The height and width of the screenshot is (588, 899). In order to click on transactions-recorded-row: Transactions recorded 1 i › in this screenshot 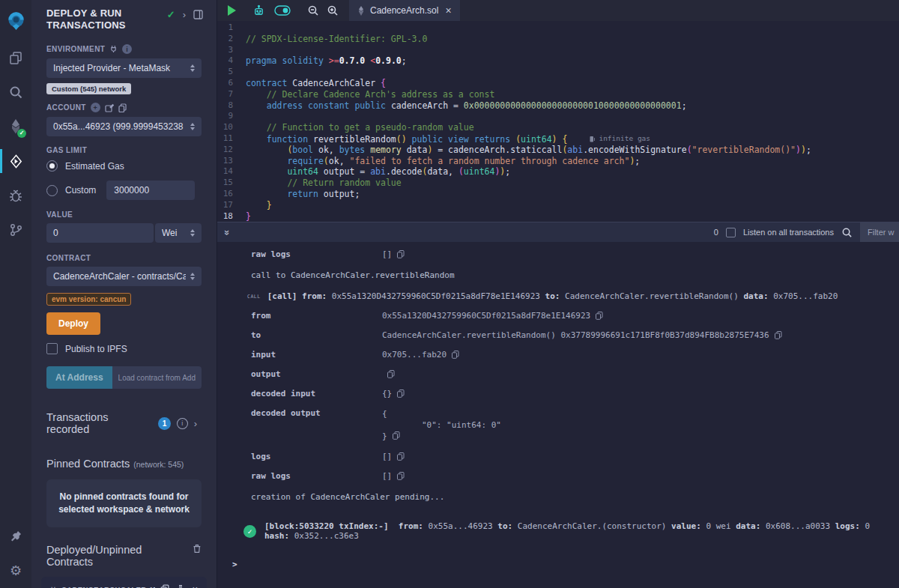, I will do `click(124, 423)`.